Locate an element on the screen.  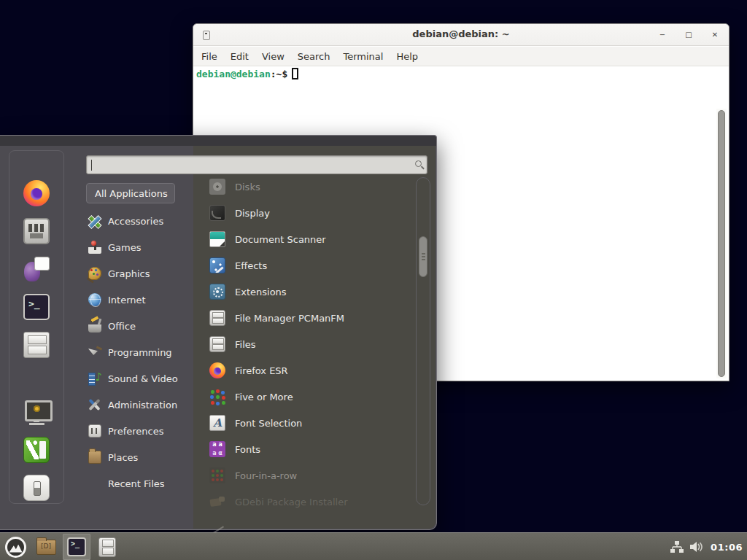
menu-scrollbar is located at coordinates (423, 341).